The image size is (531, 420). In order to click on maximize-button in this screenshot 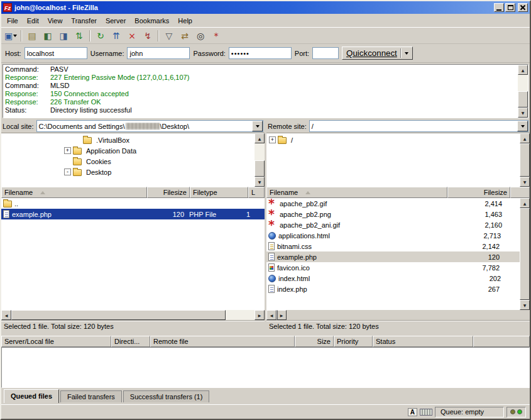, I will do `click(510, 8)`.